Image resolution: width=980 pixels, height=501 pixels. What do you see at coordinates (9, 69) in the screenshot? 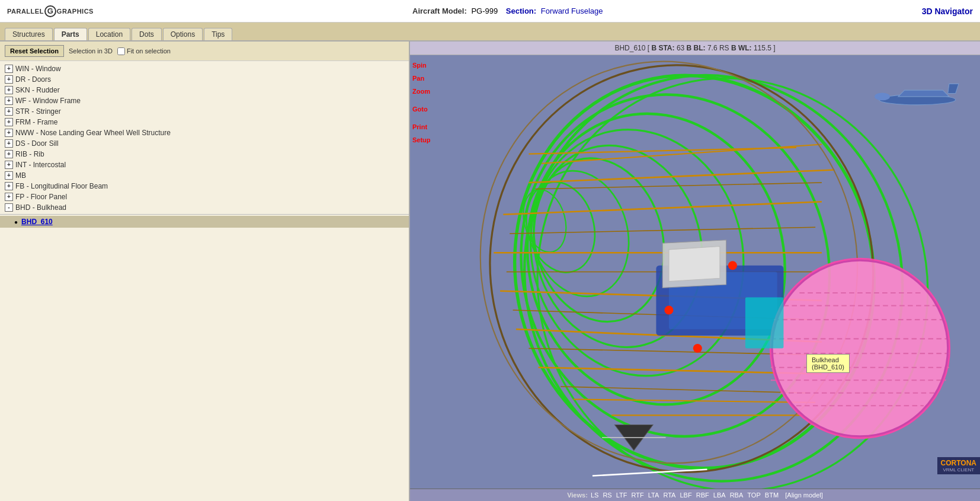
I see `tree-toggle-win: +` at bounding box center [9, 69].